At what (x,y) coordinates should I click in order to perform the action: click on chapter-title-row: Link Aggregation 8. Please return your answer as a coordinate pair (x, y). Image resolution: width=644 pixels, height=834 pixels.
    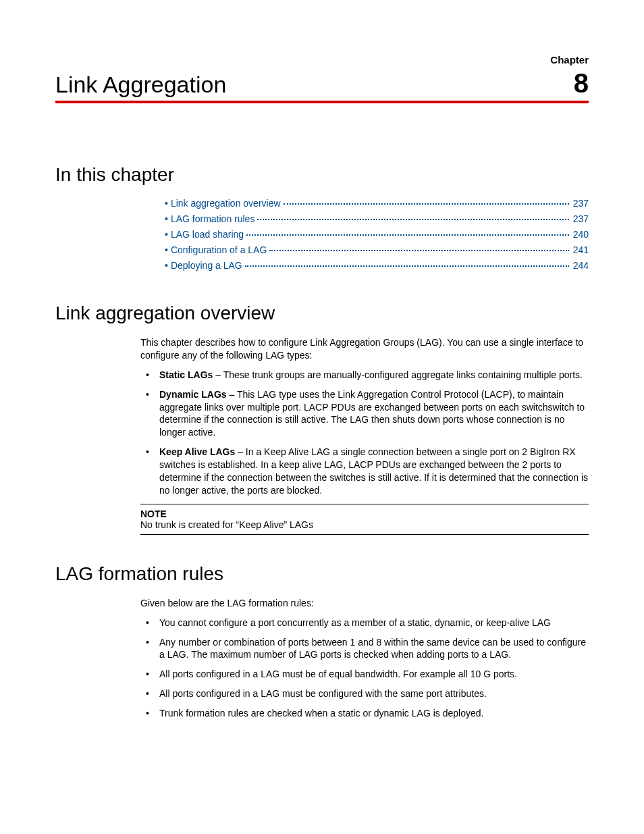
    Looking at the image, I should click on (322, 86).